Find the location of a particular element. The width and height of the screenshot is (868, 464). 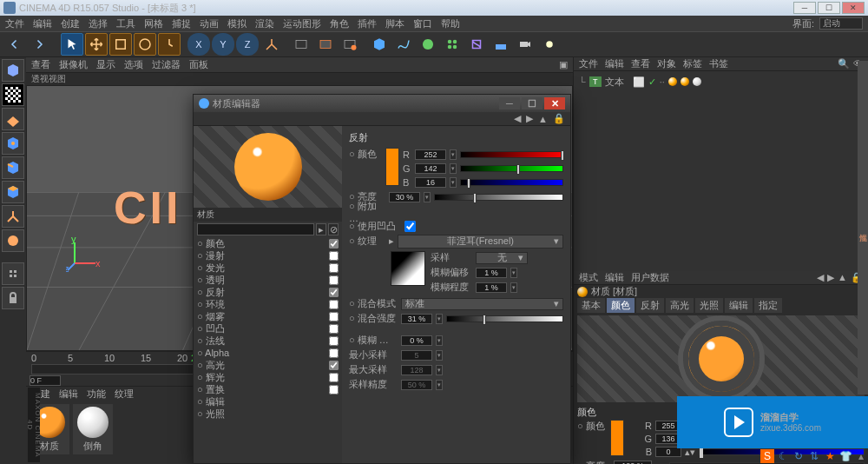

attr-brightness-field is located at coordinates (633, 462).